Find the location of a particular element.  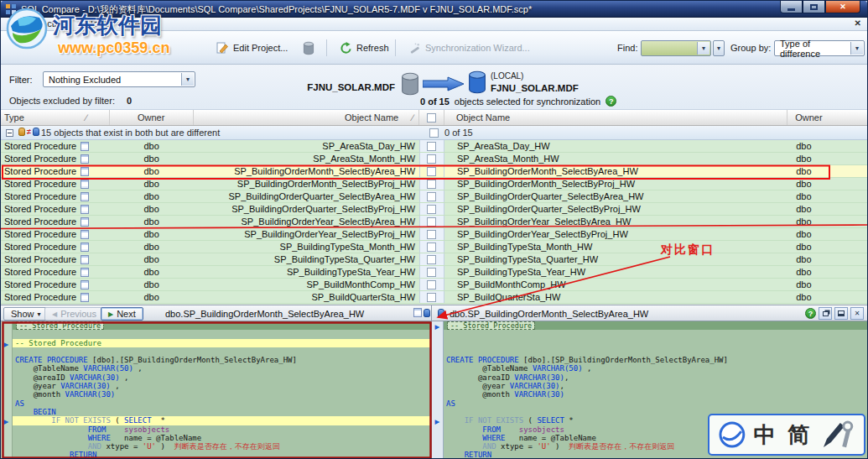

column-header-owner-left: Owner is located at coordinates (152, 117).